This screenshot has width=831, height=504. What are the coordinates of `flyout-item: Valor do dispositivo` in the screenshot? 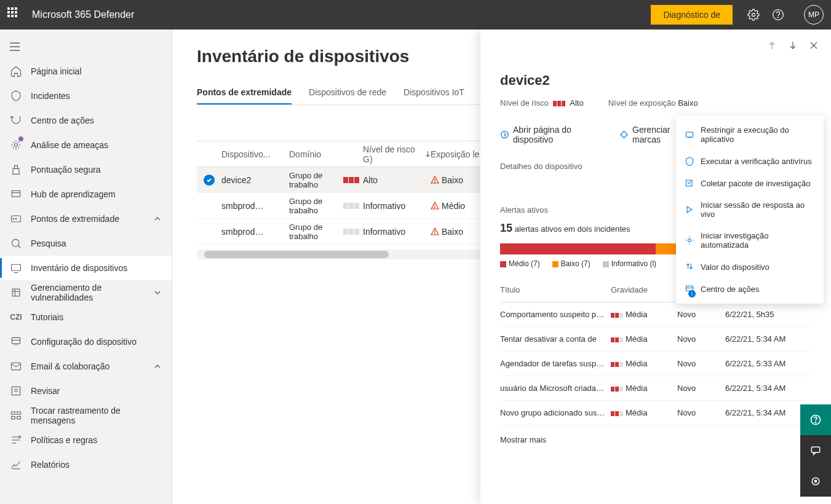 It's located at (750, 267).